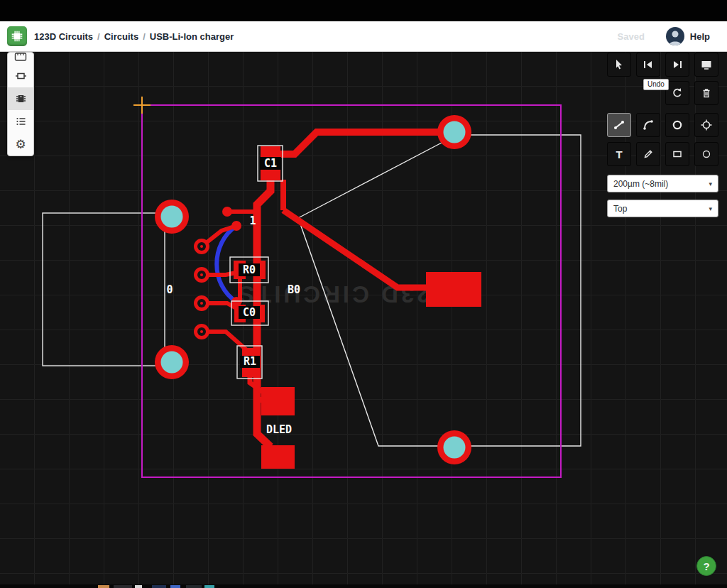  What do you see at coordinates (64, 37) in the screenshot?
I see `breadcrumb-app: 123D Circuits` at bounding box center [64, 37].